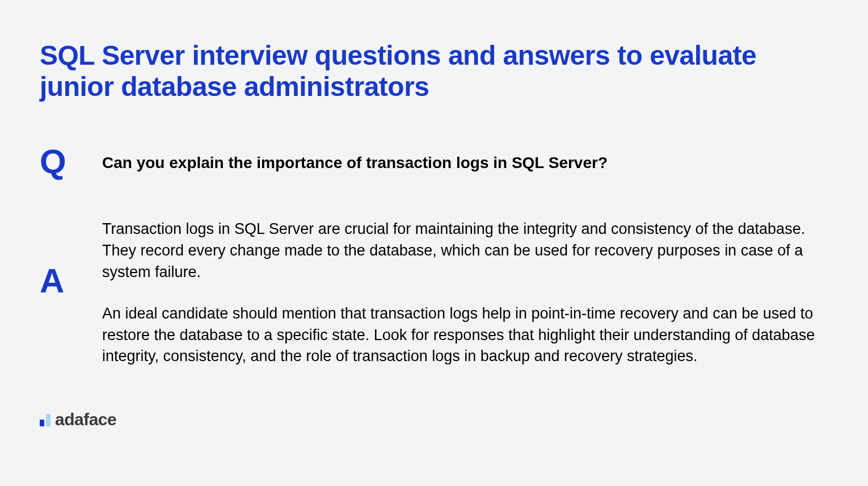  Describe the element at coordinates (434, 71) in the screenshot. I see `page-title: SQL Server interview questions and answe…` at that location.